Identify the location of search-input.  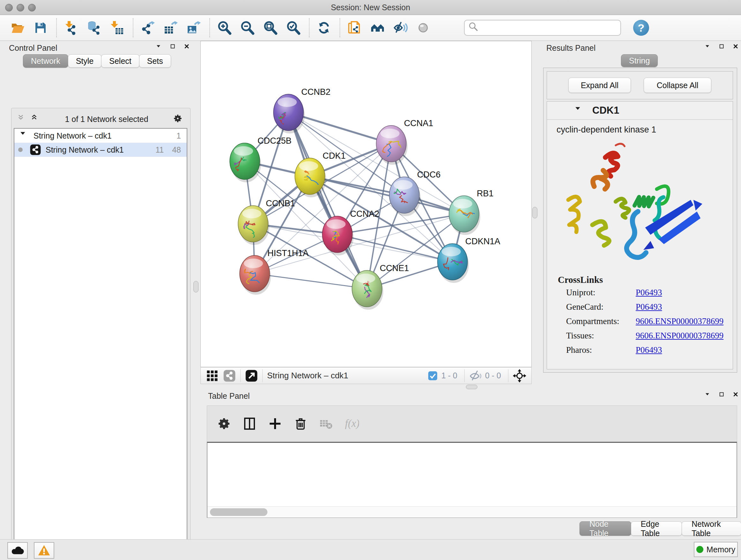
(543, 28).